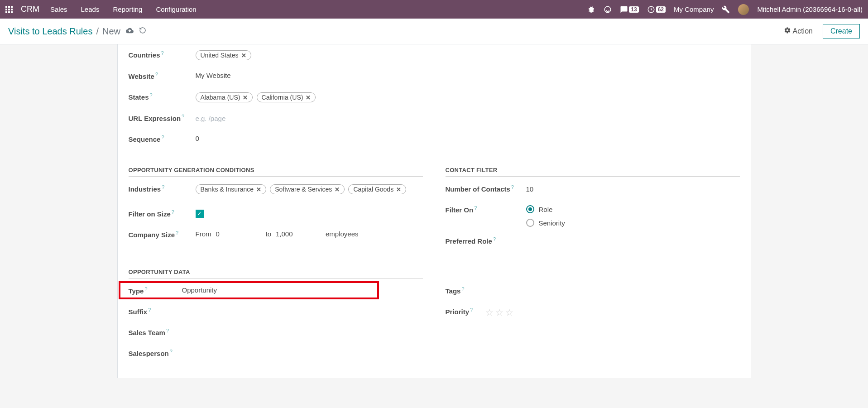 The image size is (868, 408). Describe the element at coordinates (633, 223) in the screenshot. I see `radio-seniority: Seniority` at that location.